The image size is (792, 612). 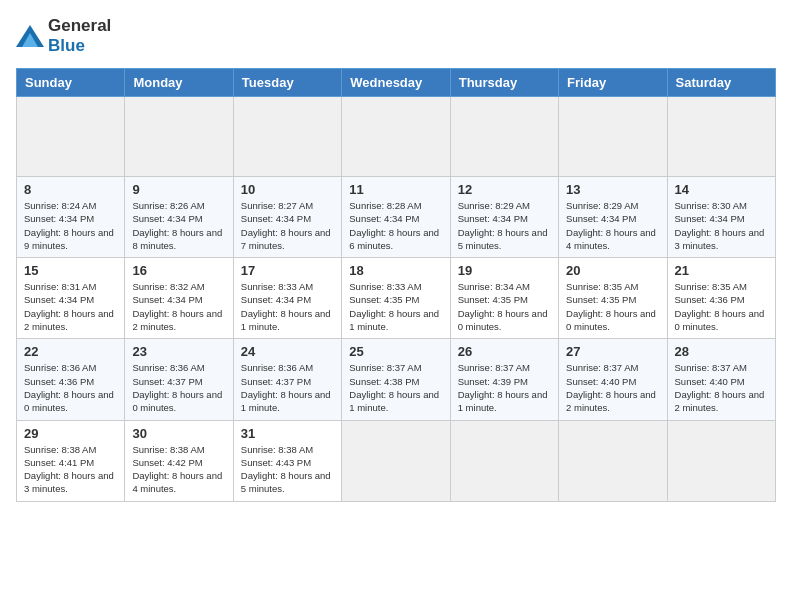 What do you see at coordinates (612, 190) in the screenshot?
I see `day-number: 13` at bounding box center [612, 190].